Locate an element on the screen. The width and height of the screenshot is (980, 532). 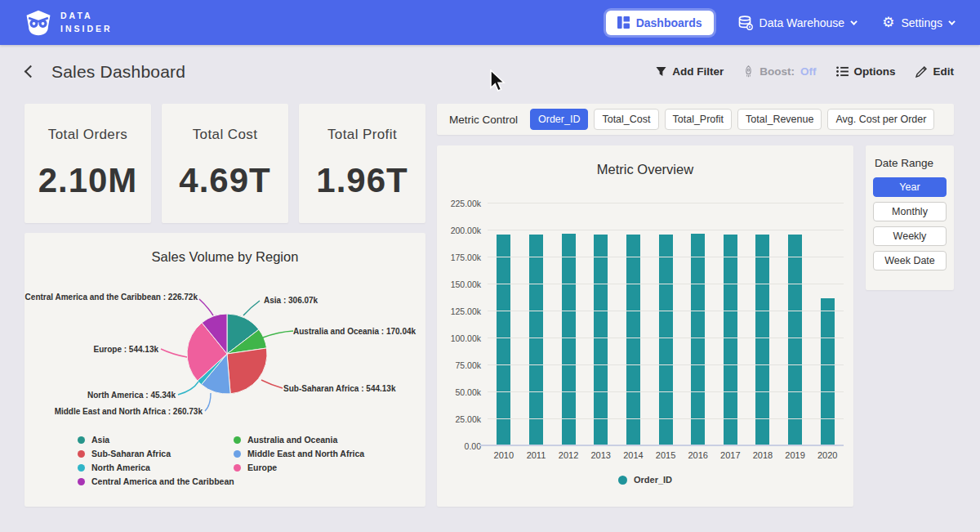
y-tick-label: 200.00k is located at coordinates (459, 230).